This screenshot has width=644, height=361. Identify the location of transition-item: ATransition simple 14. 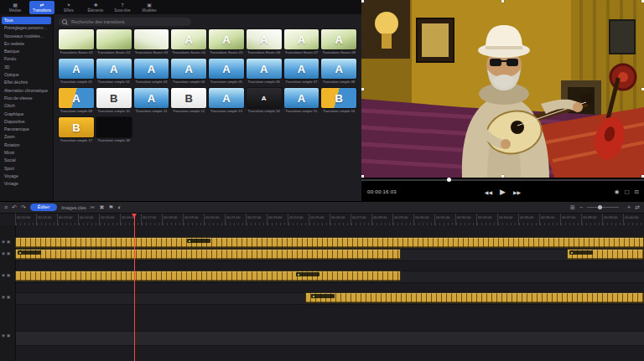
(264, 101).